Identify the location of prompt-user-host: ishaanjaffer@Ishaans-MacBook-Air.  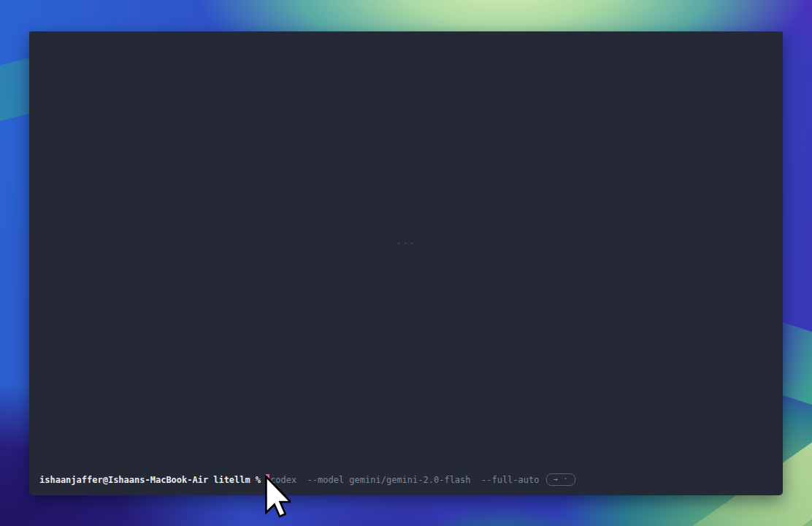
(124, 480).